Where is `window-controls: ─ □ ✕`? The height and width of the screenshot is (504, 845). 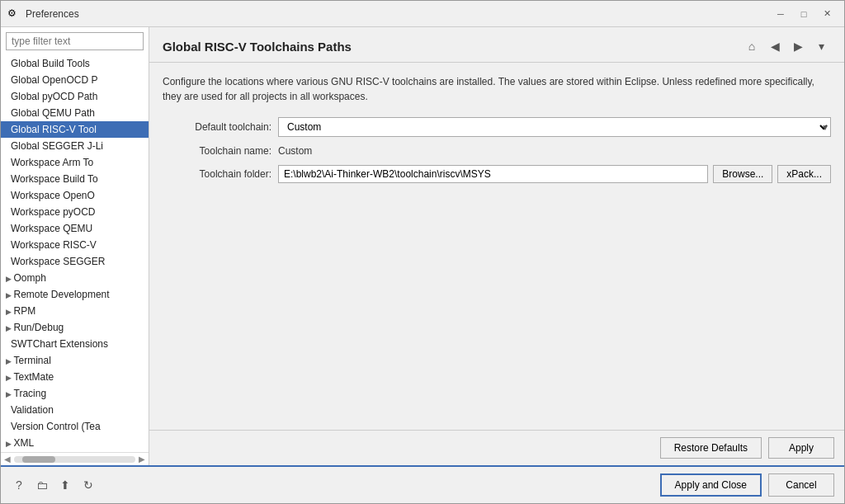
window-controls: ─ □ ✕ is located at coordinates (804, 14).